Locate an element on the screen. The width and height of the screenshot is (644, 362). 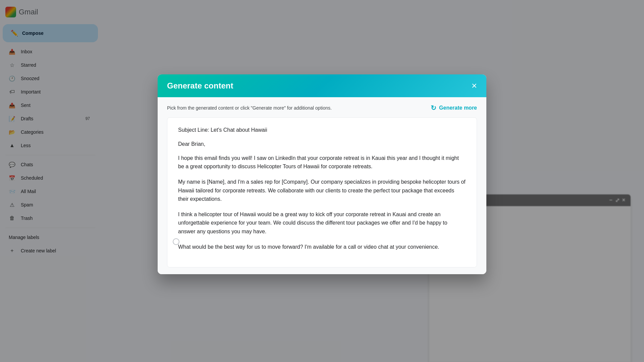
email-paragraph-1: I hope this email finds you well! I saw … is located at coordinates (322, 162).